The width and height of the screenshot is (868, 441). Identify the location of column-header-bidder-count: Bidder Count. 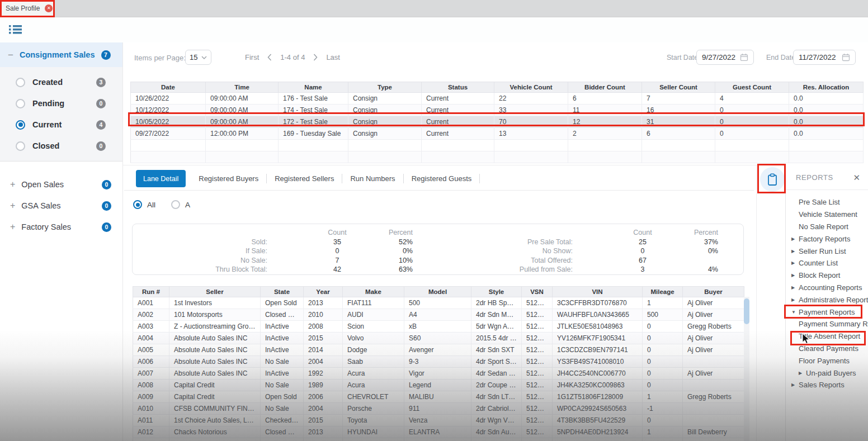
(605, 87).